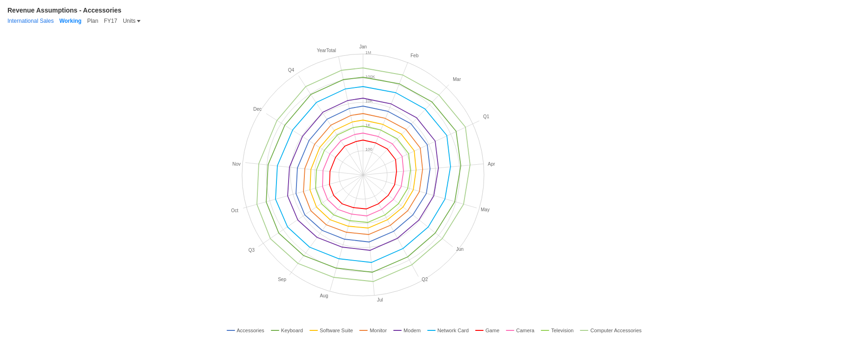 The width and height of the screenshot is (868, 349). Describe the element at coordinates (275, 330) in the screenshot. I see `legend-line-keyboard` at that location.